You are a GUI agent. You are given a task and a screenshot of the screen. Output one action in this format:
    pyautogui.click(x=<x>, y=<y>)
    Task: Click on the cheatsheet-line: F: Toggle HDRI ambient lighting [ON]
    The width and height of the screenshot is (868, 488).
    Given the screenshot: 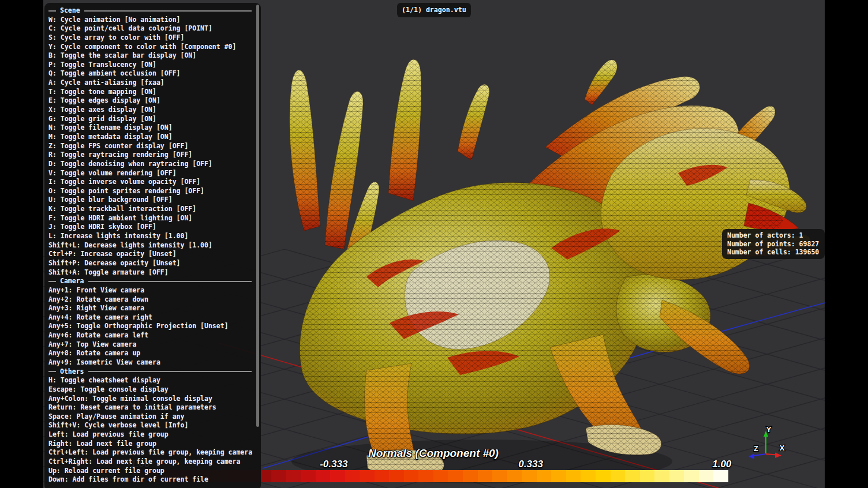 What is the action you would take?
    pyautogui.click(x=152, y=219)
    